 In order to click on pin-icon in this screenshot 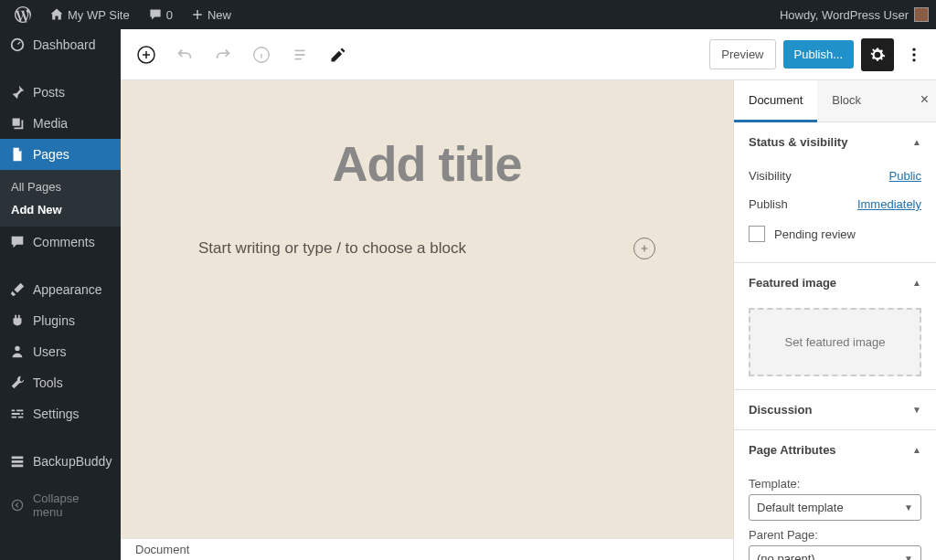, I will do `click(17, 92)`.